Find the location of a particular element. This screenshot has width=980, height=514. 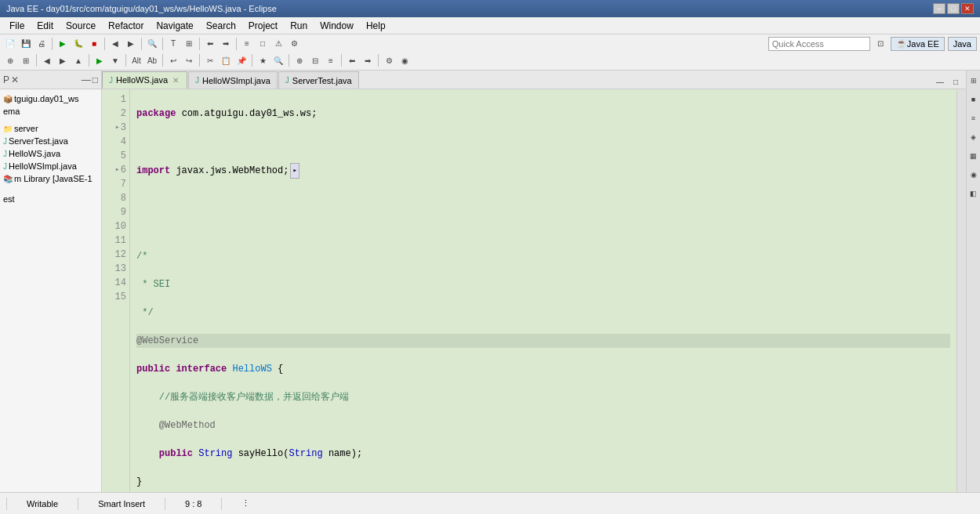

tb-stop-button: ■ is located at coordinates (94, 44).